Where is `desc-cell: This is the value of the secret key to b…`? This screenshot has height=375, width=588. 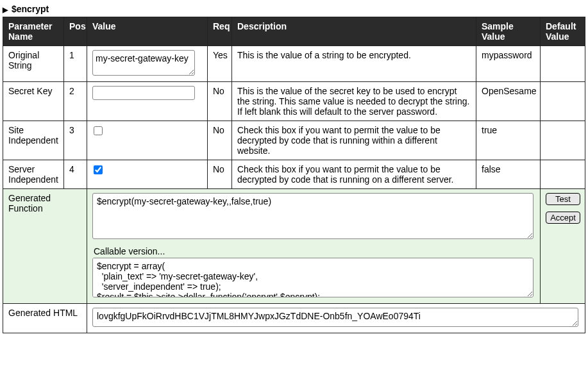
desc-cell: This is the value of the secret key to b… is located at coordinates (354, 101).